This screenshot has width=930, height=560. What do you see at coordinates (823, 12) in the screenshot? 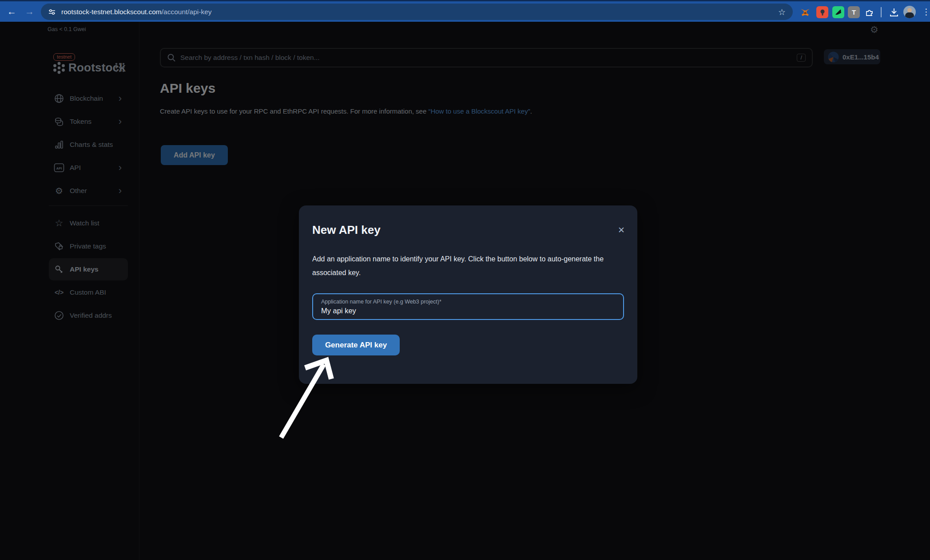
I see `adblock-extension-icon` at bounding box center [823, 12].